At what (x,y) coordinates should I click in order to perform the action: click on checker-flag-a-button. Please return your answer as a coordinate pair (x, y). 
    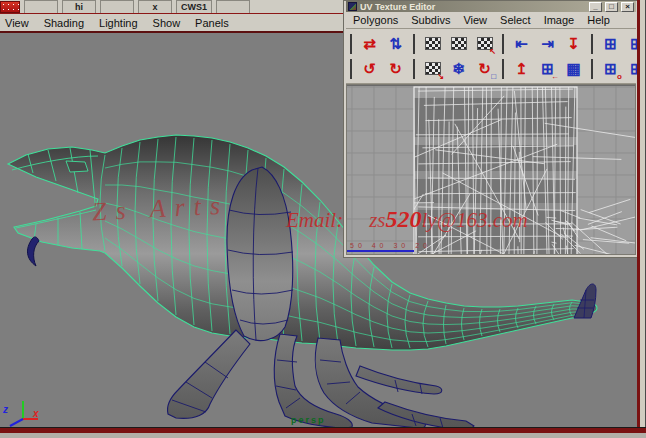
    Looking at the image, I should click on (432, 44).